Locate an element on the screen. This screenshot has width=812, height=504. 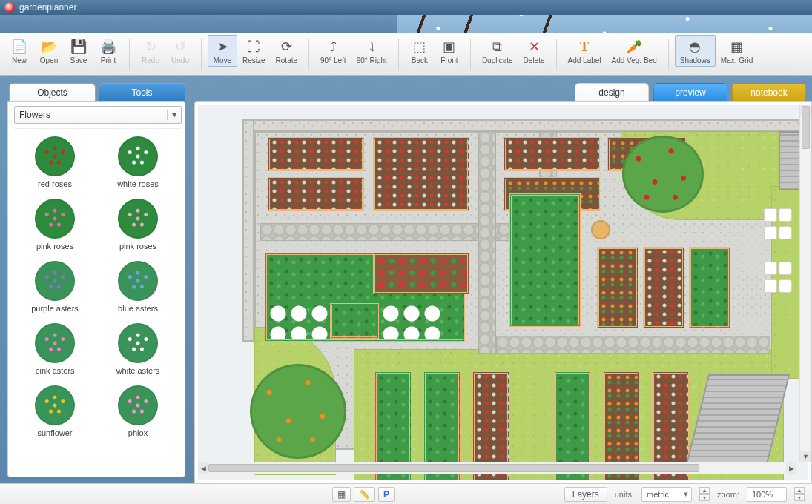
delete-button: ✕Delete is located at coordinates (534, 50).